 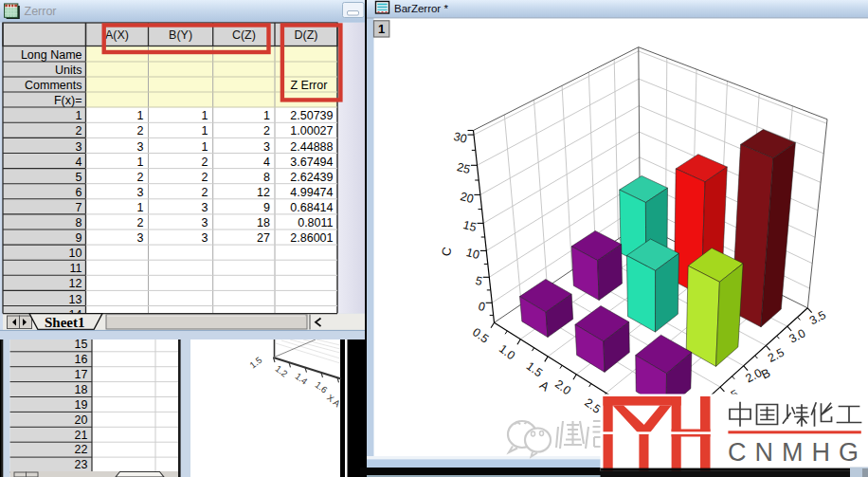 What do you see at coordinates (68, 101) in the screenshot?
I see `svg-text: F(x)=` at bounding box center [68, 101].